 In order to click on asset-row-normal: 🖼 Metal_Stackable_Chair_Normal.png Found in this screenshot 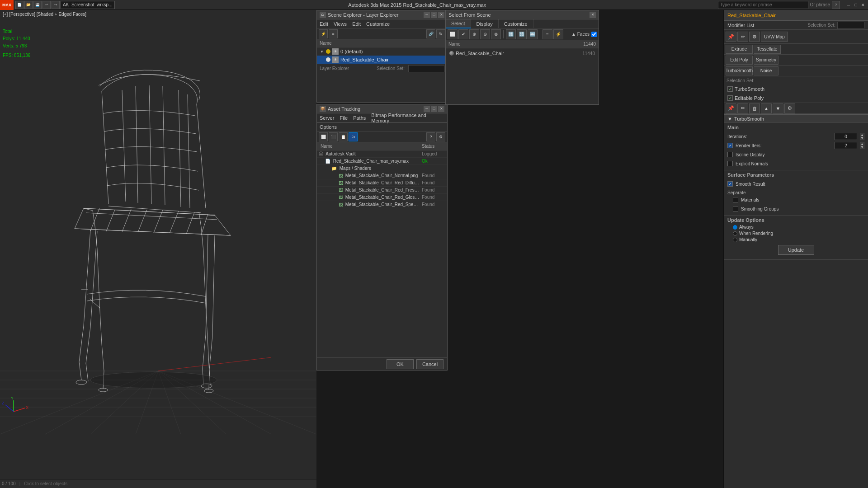, I will do `click(382, 176)`.